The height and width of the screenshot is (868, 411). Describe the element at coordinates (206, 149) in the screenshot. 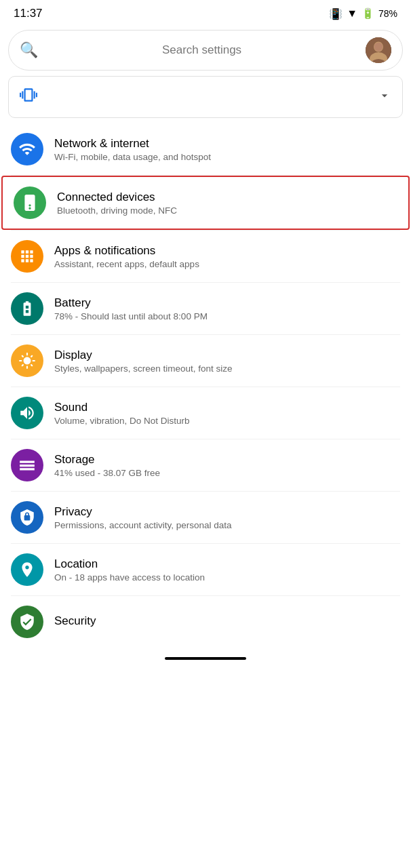

I see `settings-item-network: Network & internet Wi-Fi, mobile, data u…` at that location.